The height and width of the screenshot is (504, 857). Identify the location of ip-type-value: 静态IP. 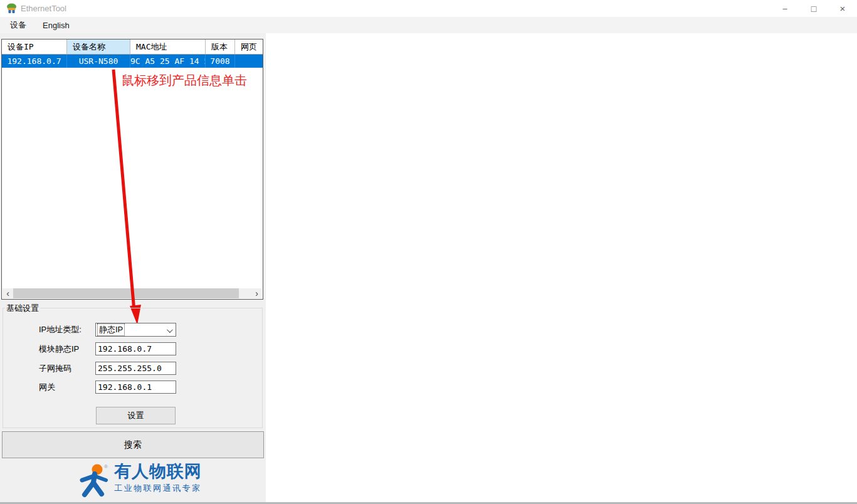
(111, 330).